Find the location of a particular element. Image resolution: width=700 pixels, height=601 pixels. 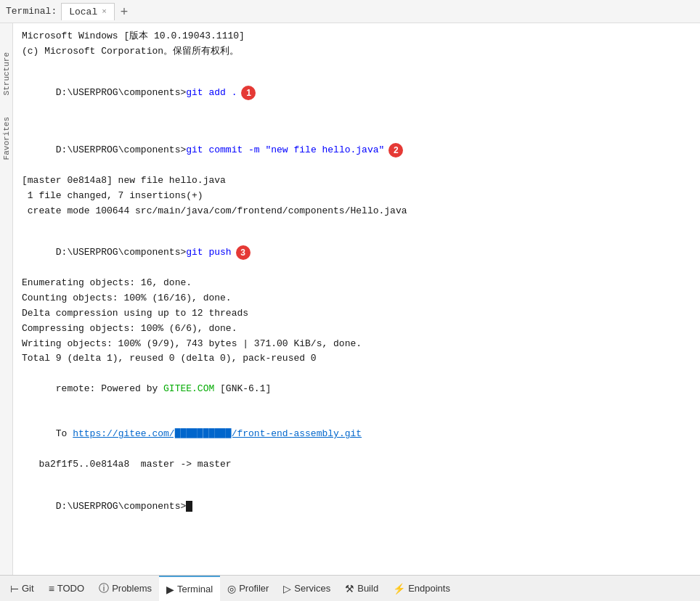

bottom-build: ⚒ Build is located at coordinates (362, 588).